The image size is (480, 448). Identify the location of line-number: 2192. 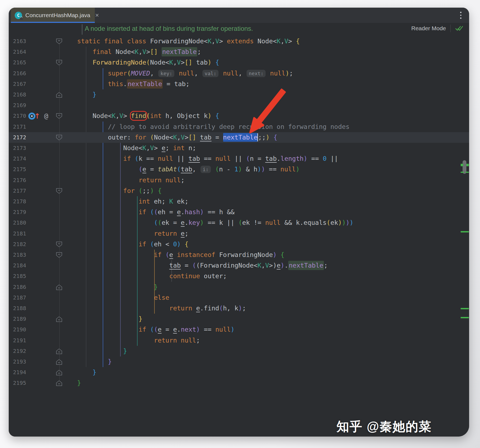
(17, 351).